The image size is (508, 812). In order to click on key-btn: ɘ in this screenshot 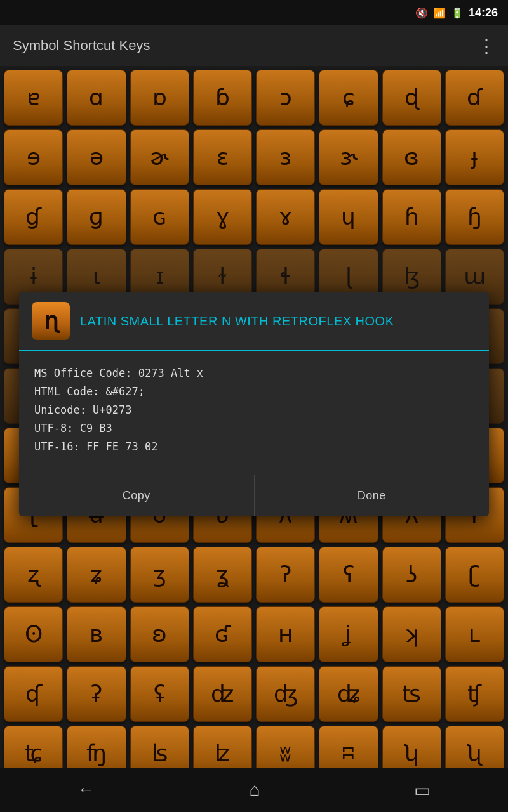, I will do `click(33, 157)`.